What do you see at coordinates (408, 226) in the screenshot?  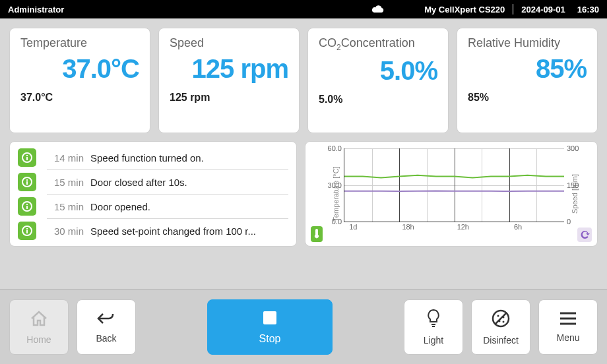 I see `xtick: 18h` at bounding box center [408, 226].